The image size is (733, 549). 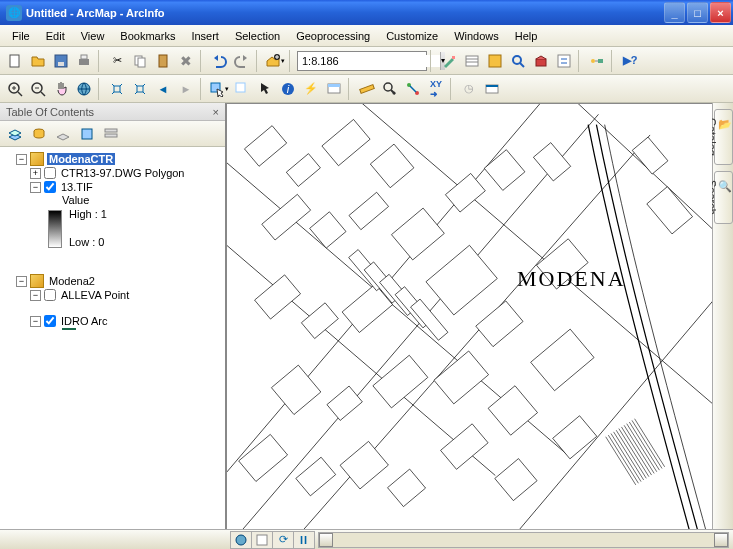 What do you see at coordinates (186, 89) in the screenshot?
I see `forward-button: ►` at bounding box center [186, 89].